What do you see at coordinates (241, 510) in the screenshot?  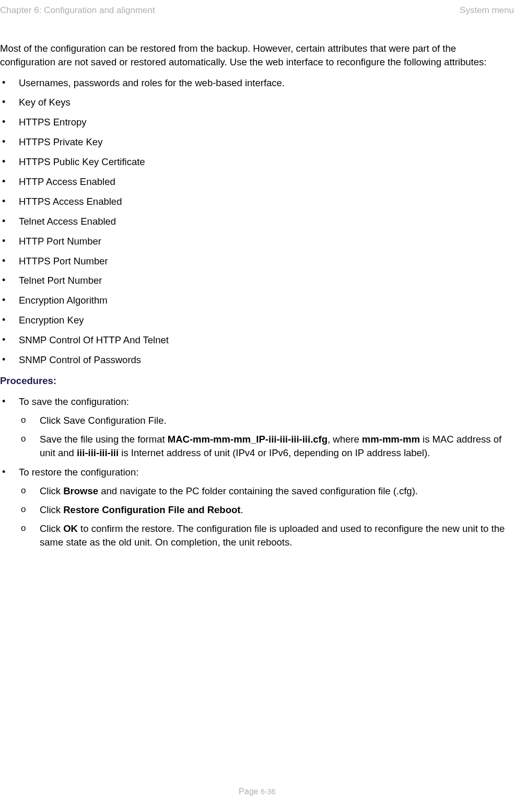 I see `text-fragment: .` at bounding box center [241, 510].